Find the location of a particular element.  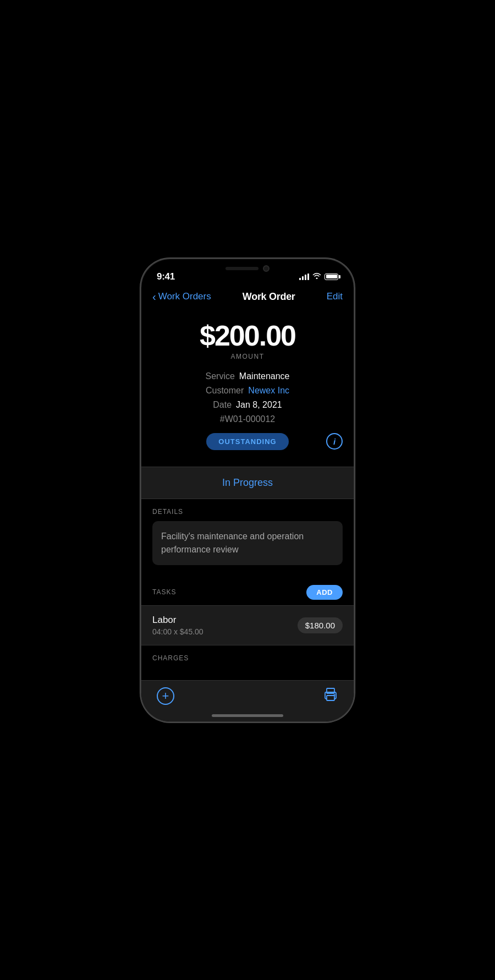

header-section: $200.00 AMOUNT Service Maintenance Custo… is located at coordinates (248, 388).